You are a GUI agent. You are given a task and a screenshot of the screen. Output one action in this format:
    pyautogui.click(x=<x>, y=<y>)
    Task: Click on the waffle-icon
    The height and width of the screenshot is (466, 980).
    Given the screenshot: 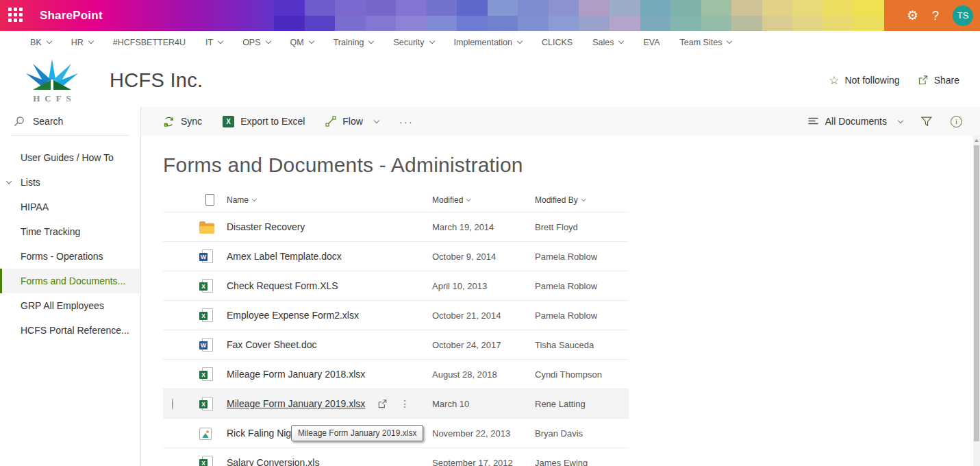 What is the action you would take?
    pyautogui.click(x=16, y=16)
    